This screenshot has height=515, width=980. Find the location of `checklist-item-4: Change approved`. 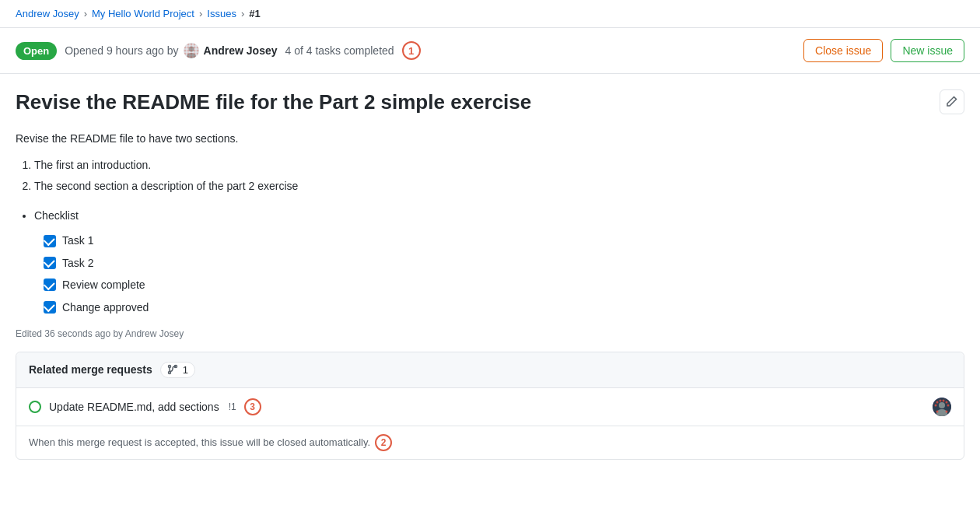

checklist-item-4: Change approved is located at coordinates (504, 307).